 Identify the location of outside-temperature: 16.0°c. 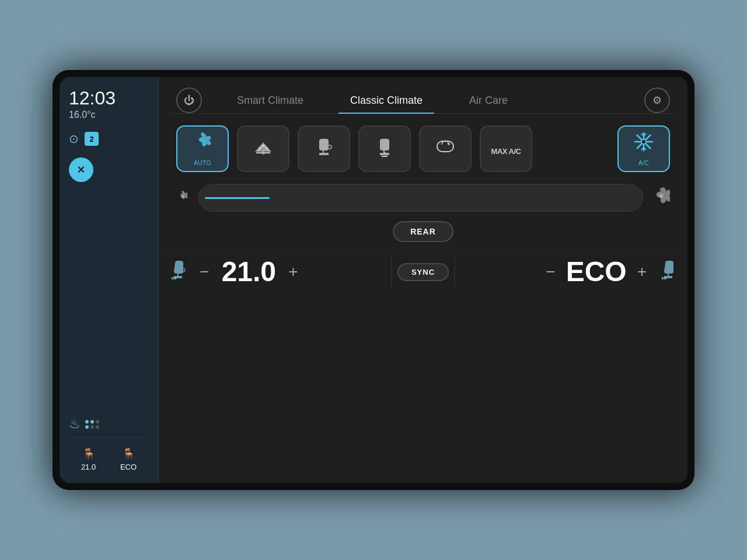
(109, 115).